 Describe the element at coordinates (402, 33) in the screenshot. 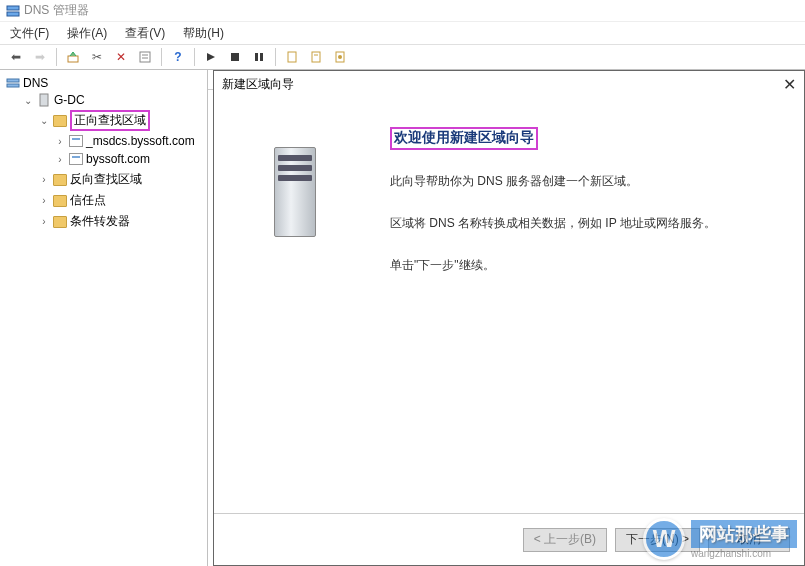

I see `menubar: 文件(F) 操作(A) 查看(V) 帮助(H)` at that location.